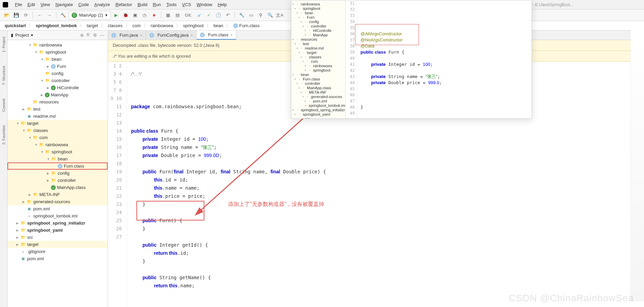  I want to click on forward-icon: →, so click(49, 15).